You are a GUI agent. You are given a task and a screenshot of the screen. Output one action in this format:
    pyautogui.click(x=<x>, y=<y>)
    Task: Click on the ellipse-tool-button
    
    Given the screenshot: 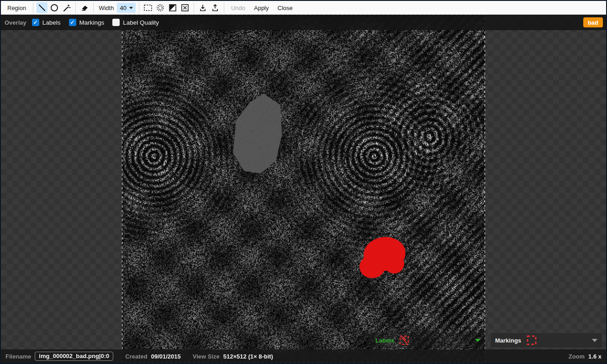 What is the action you would take?
    pyautogui.click(x=54, y=8)
    